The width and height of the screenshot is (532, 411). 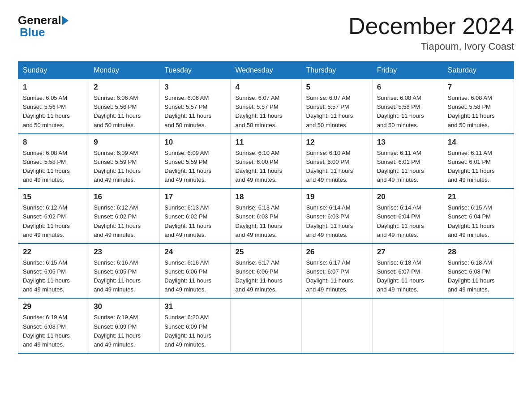 What do you see at coordinates (195, 326) in the screenshot?
I see `day-cell: 31Sunrise: 6:20 AMSunset: 6:09 PMDayligh…` at bounding box center [195, 326].